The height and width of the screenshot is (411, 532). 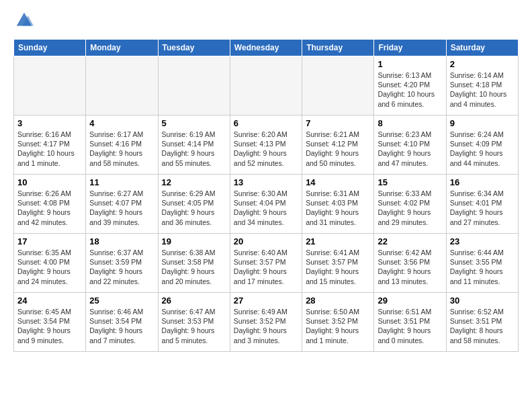 I want to click on day-info: Sunrise: 6:47 AM Sunset: 3:53 PM Dayligh…, so click(x=194, y=326).